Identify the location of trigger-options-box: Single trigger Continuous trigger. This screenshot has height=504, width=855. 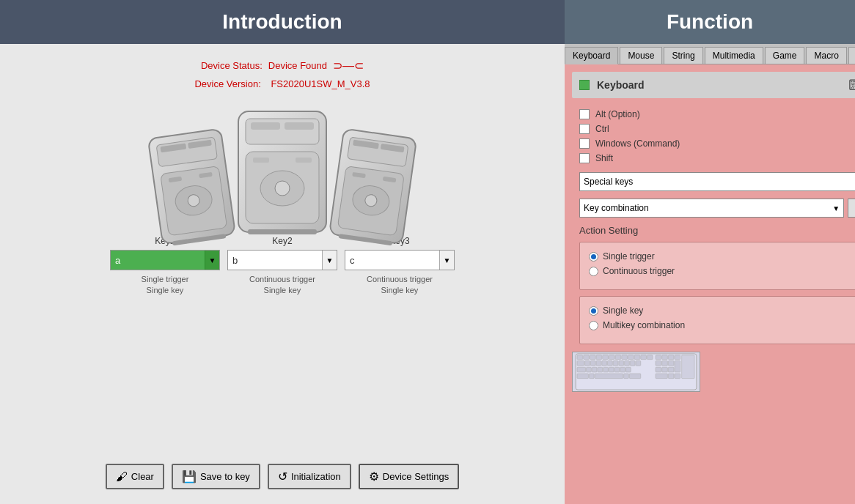
(717, 266).